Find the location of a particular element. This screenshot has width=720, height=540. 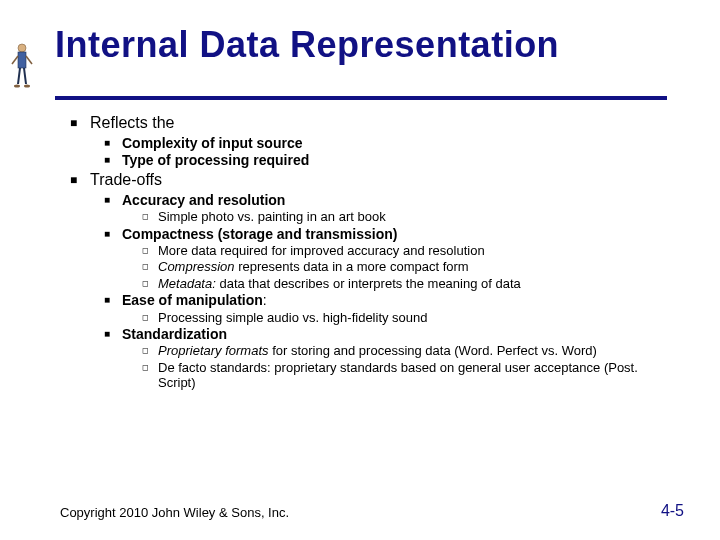

mascot-icon is located at coordinates (22, 67).